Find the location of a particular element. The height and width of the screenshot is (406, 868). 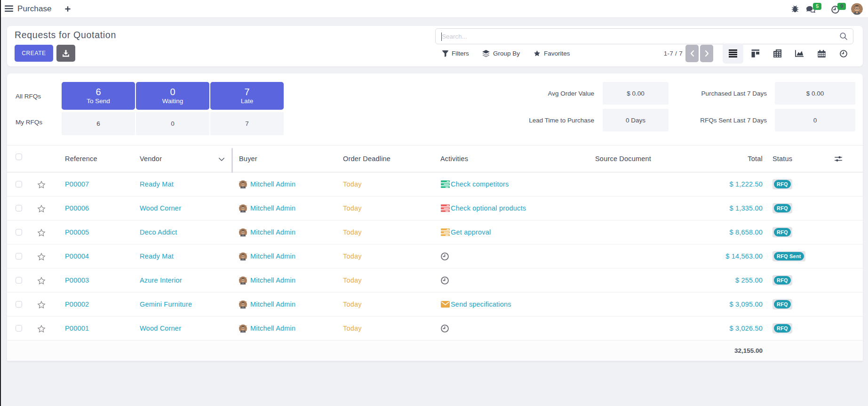

rfq-table-row: P00005 Deco Addict Mitchell Admin Today … is located at coordinates (435, 233).